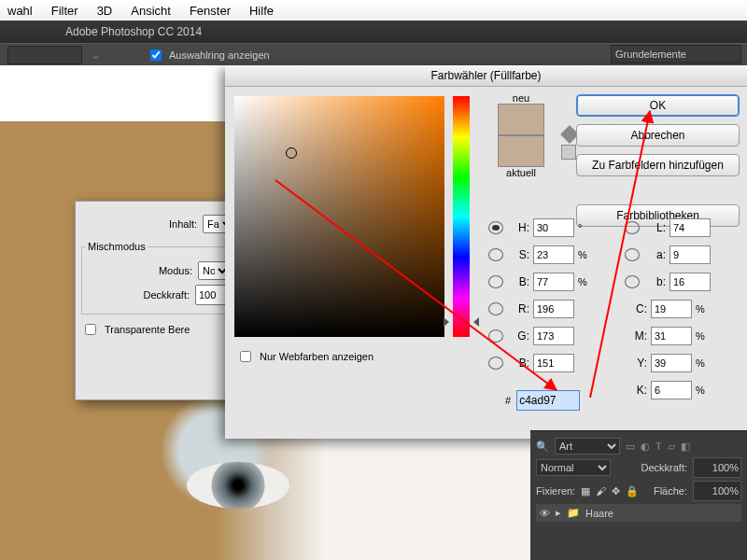 This screenshot has height=560, width=747. Describe the element at coordinates (508, 400) in the screenshot. I see `hex-prefix: #` at that location.